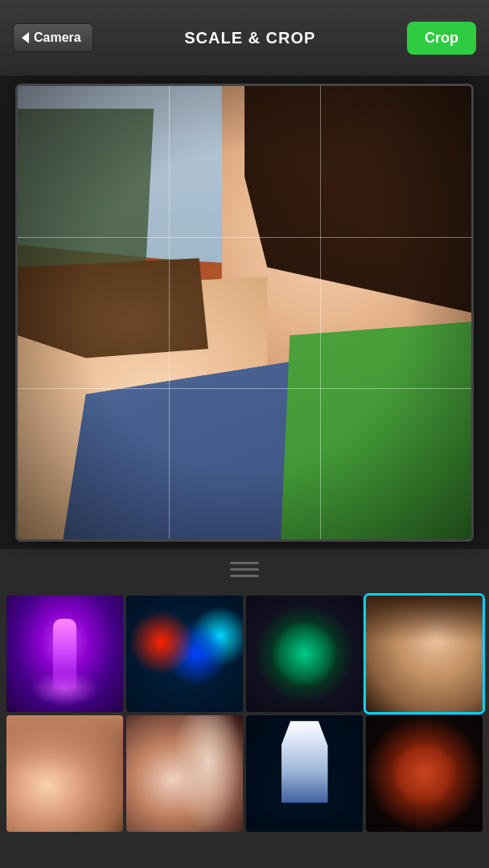 This screenshot has height=868, width=489. Describe the element at coordinates (185, 773) in the screenshot. I see `thumbnail-child-food` at that location.